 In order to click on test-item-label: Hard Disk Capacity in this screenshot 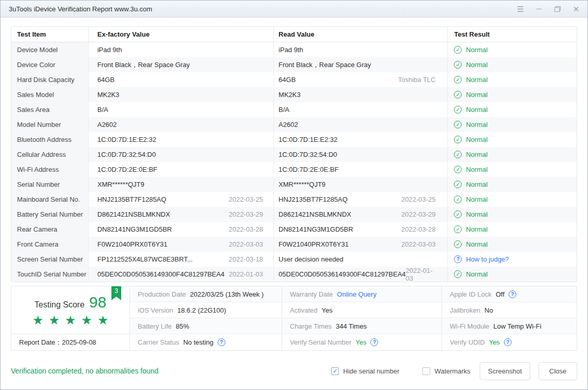, I will do `click(50, 79)`.